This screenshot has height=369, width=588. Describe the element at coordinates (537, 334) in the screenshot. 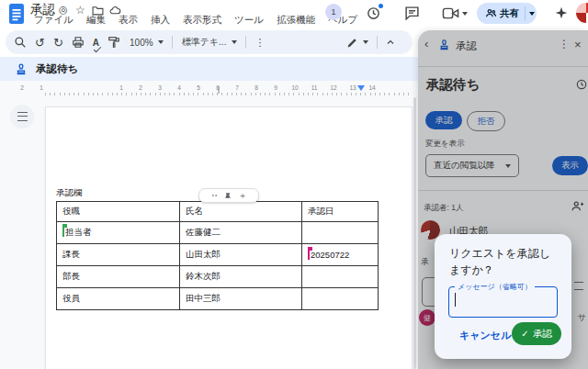

I see `dialog-approve-button: ✓ 承認` at that location.